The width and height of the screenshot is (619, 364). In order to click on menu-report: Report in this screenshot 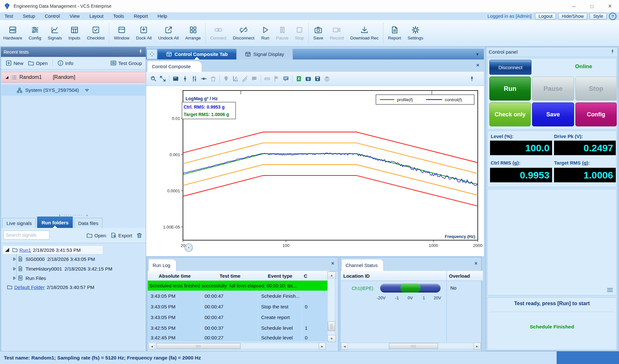, I will do `click(141, 16)`.